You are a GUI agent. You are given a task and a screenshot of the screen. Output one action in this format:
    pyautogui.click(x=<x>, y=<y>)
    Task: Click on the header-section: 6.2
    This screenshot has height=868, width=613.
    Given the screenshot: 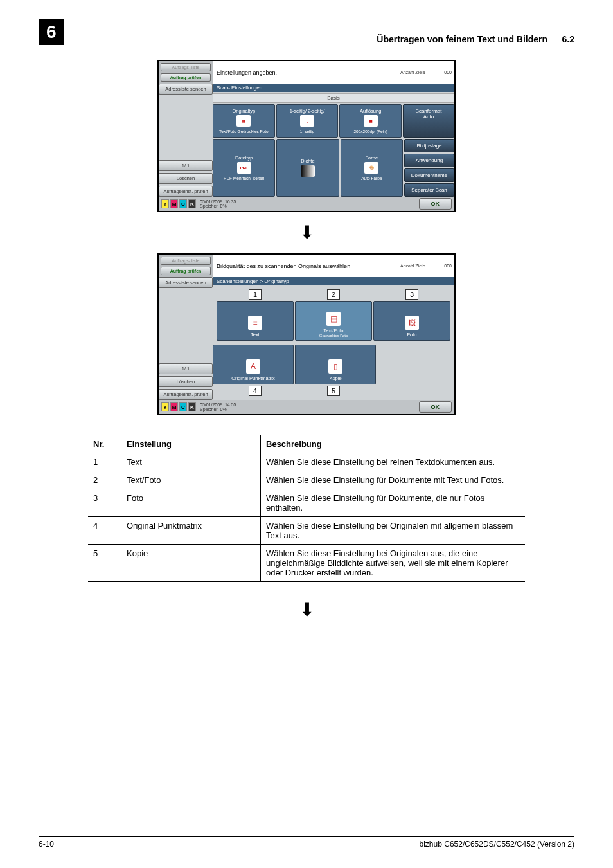 What is the action you would take?
    pyautogui.click(x=568, y=39)
    